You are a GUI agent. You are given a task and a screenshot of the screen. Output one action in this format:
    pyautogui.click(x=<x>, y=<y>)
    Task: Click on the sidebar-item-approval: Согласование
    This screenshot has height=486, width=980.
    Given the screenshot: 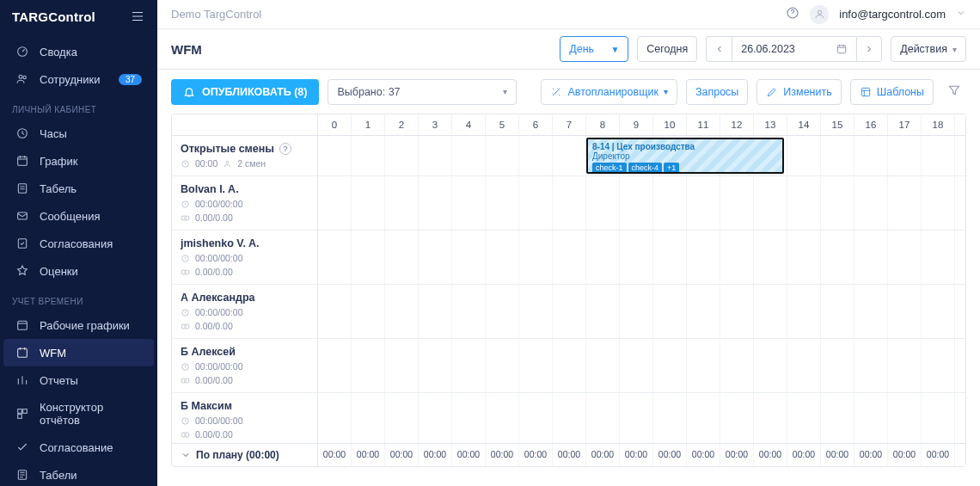 What is the action you would take?
    pyautogui.click(x=79, y=447)
    